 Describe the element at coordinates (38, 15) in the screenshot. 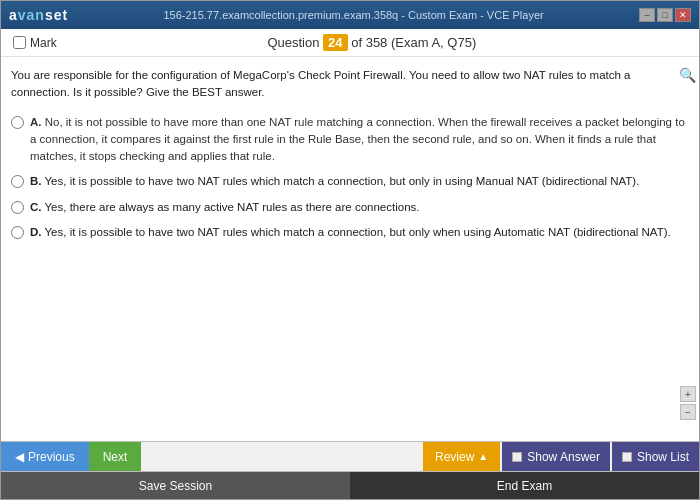

I see `logo-text: avanset` at that location.